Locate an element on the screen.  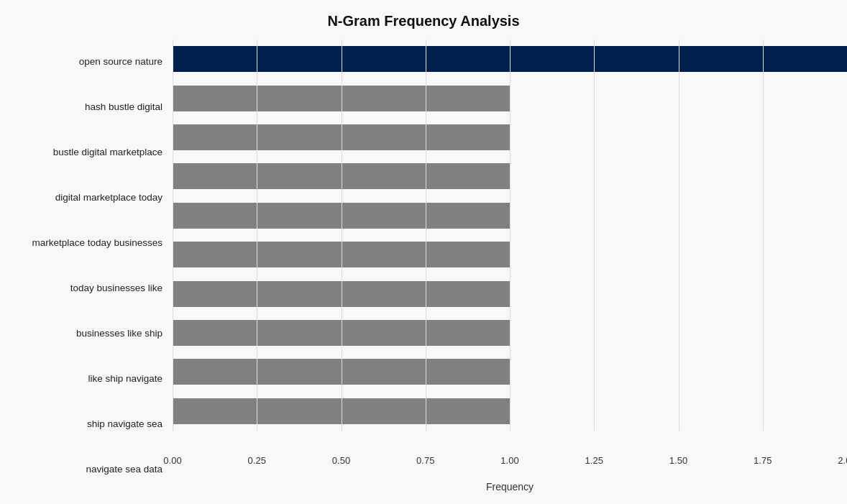
x-tick-label: 1.00 is located at coordinates (509, 460).